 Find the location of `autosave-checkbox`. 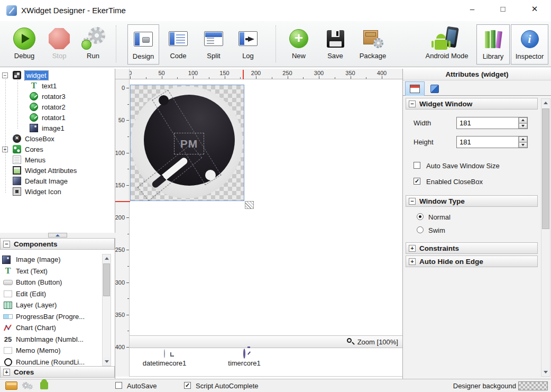

autosave-checkbox is located at coordinates (118, 385).